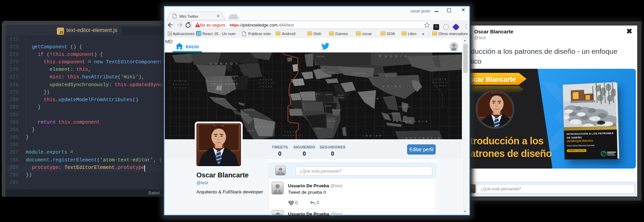 Image resolution: width=644 pixels, height=222 pixels. I want to click on svg-text: SUDAN, so click(328, 106).